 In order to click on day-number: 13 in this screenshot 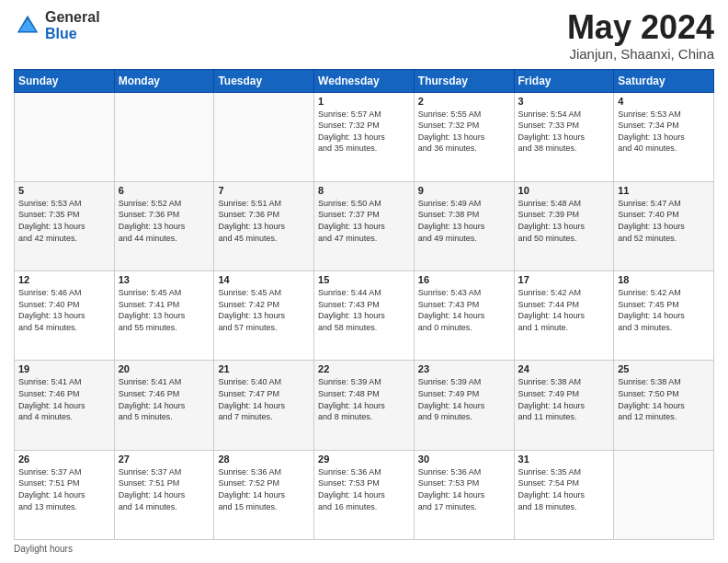, I will do `click(165, 280)`.